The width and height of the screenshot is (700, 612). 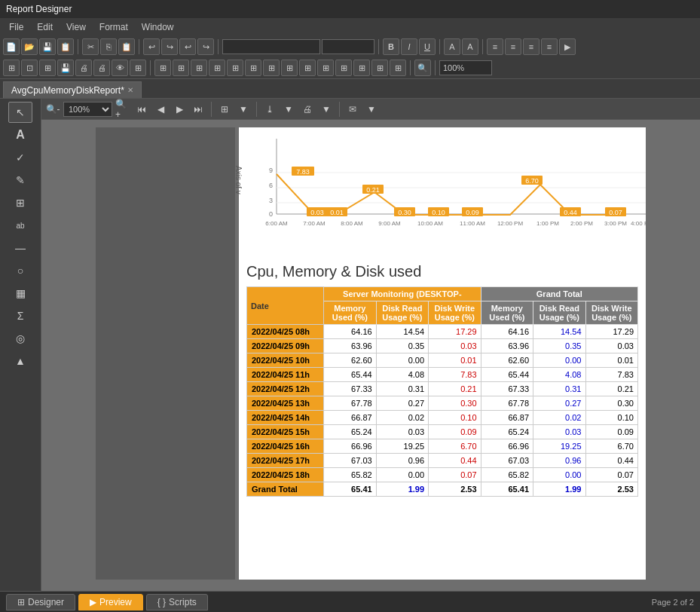 I want to click on tb2-1: ⊞, so click(x=11, y=68).